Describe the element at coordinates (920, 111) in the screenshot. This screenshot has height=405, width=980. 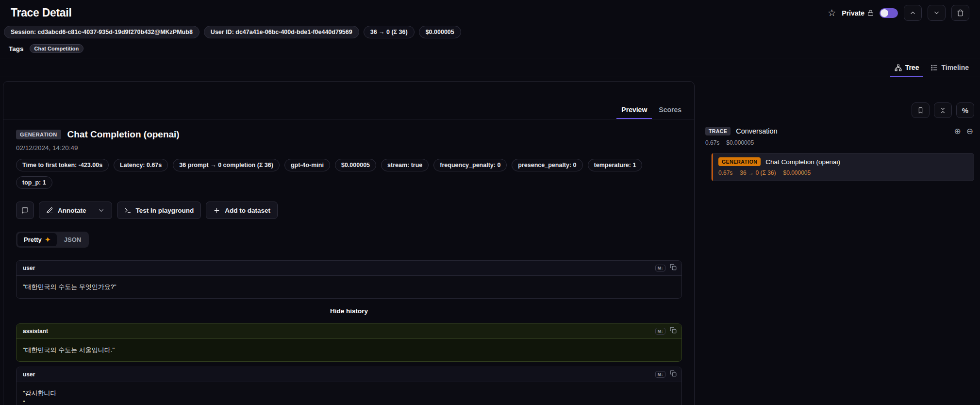
I see `bookmark-icon` at that location.